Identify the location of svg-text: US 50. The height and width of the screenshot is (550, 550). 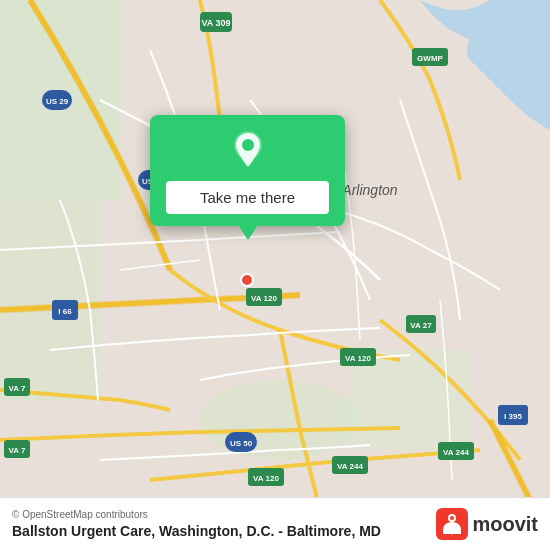
(242, 444).